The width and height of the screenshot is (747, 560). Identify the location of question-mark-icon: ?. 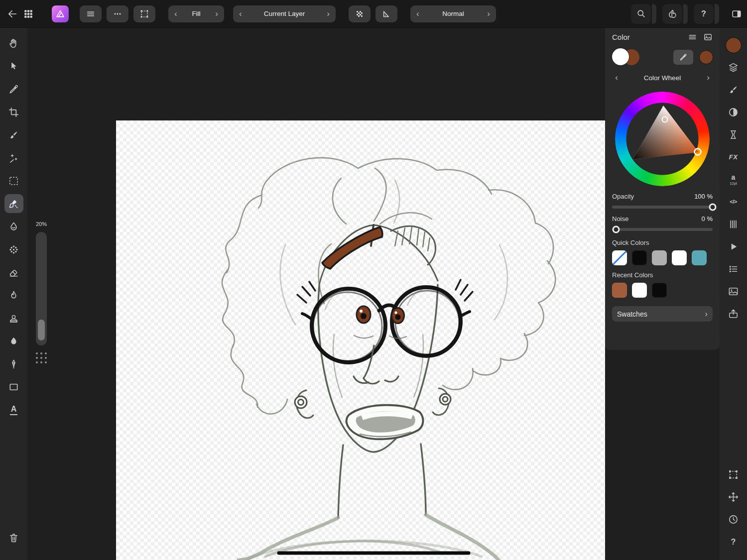
(704, 14).